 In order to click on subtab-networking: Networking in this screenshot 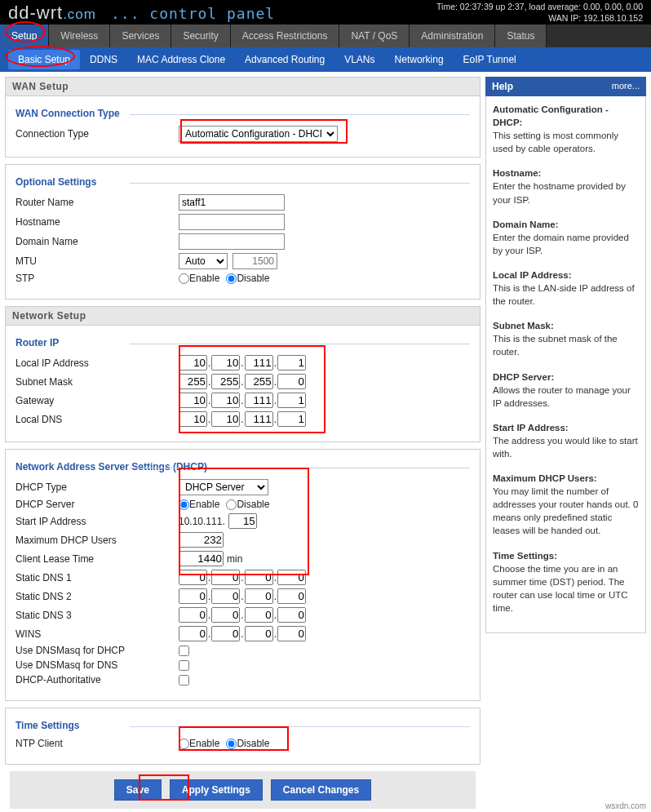, I will do `click(419, 60)`.